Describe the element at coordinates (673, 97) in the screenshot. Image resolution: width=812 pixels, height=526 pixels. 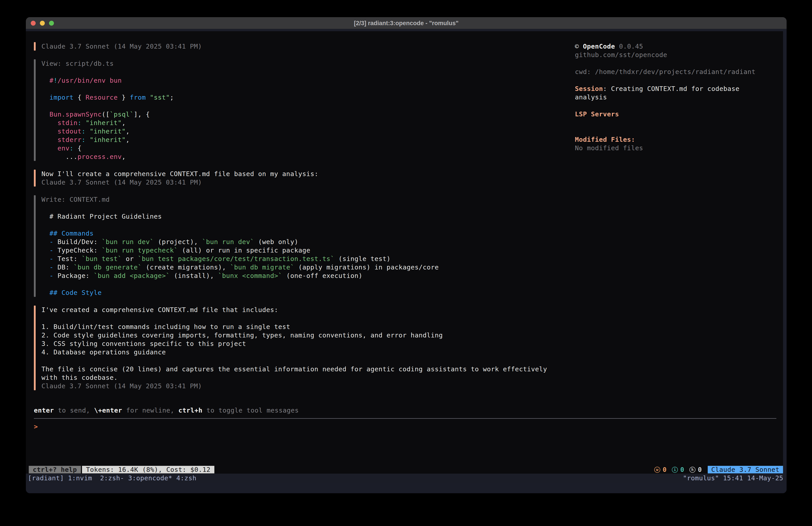
I see `session-sidebar: © OpenCode 0.0.45github.com/sst/opencode…` at that location.